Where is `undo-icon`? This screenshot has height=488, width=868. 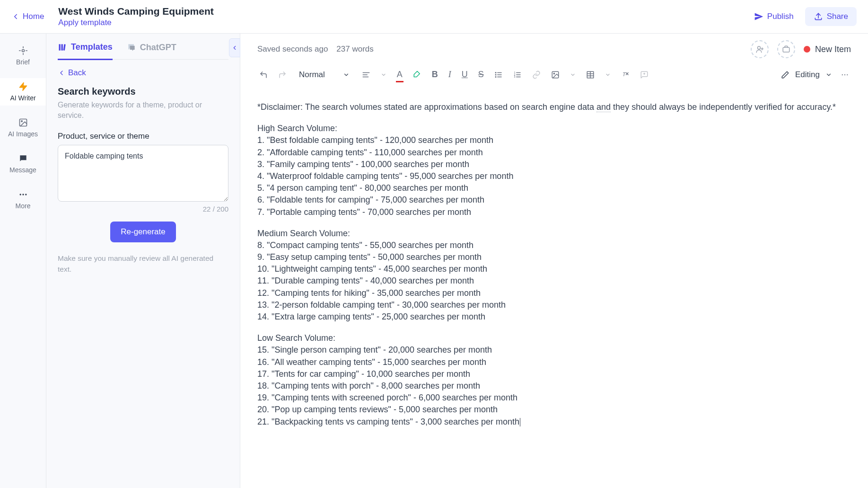
undo-icon is located at coordinates (263, 75).